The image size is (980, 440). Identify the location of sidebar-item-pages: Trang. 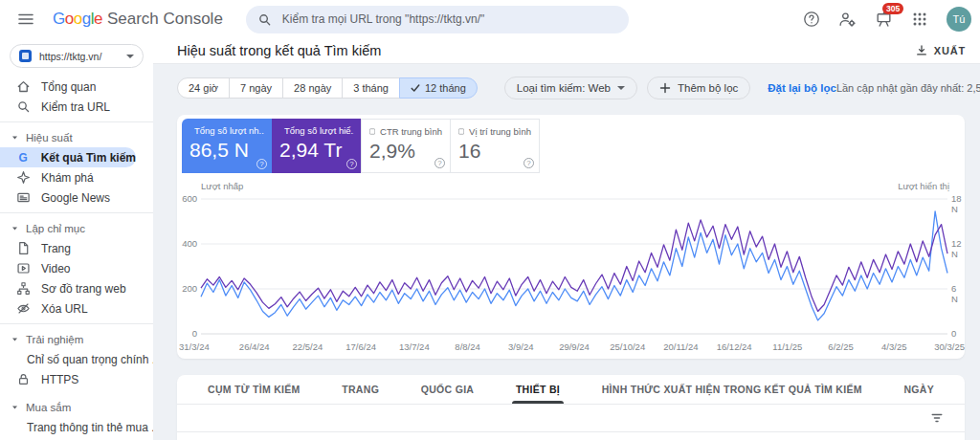
(77, 249).